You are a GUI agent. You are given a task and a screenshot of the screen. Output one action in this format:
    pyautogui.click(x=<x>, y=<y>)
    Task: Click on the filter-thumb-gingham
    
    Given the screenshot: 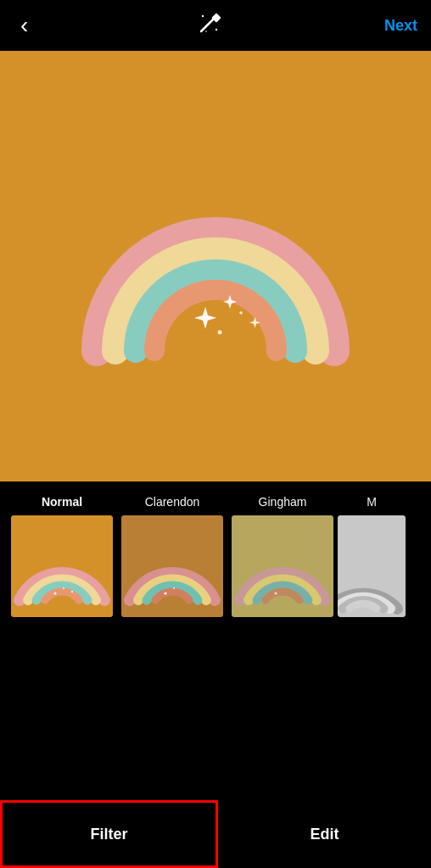 What is the action you would take?
    pyautogui.click(x=283, y=566)
    